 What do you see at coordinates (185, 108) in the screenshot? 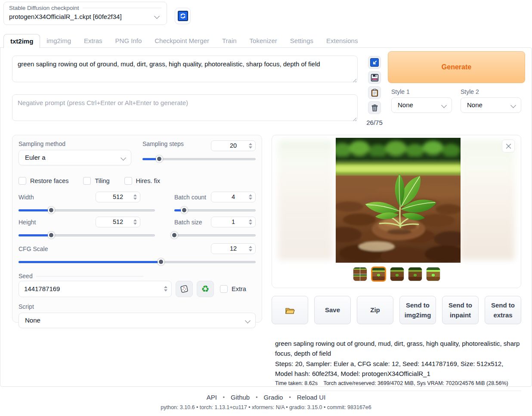
I see `negative-prompt-input` at bounding box center [185, 108].